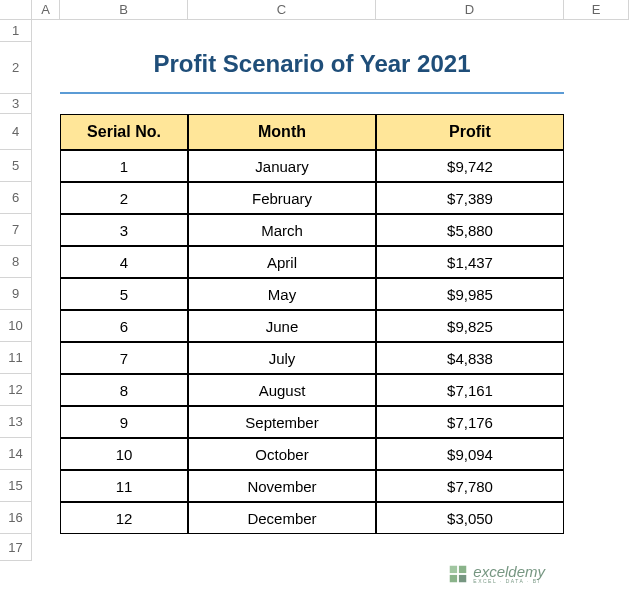 Image resolution: width=629 pixels, height=609 pixels. Describe the element at coordinates (124, 10) in the screenshot. I see `column-header-B: B` at that location.